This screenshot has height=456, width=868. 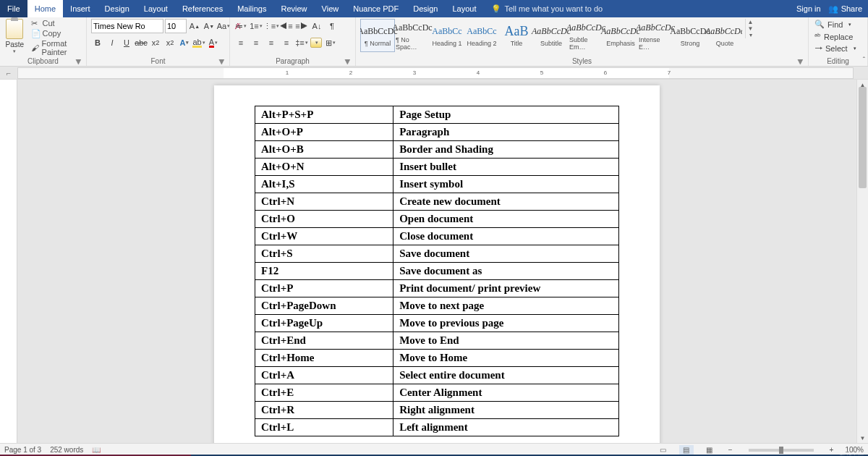 I want to click on menu-tab-home: Home, so click(x=45, y=9).